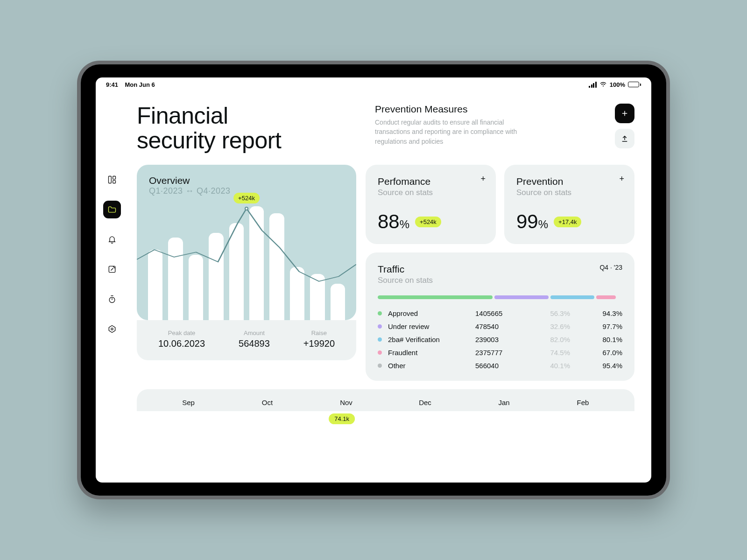 This screenshot has height=560, width=747. What do you see at coordinates (112, 180) in the screenshot?
I see `sidebar-item-dashboard` at bounding box center [112, 180].